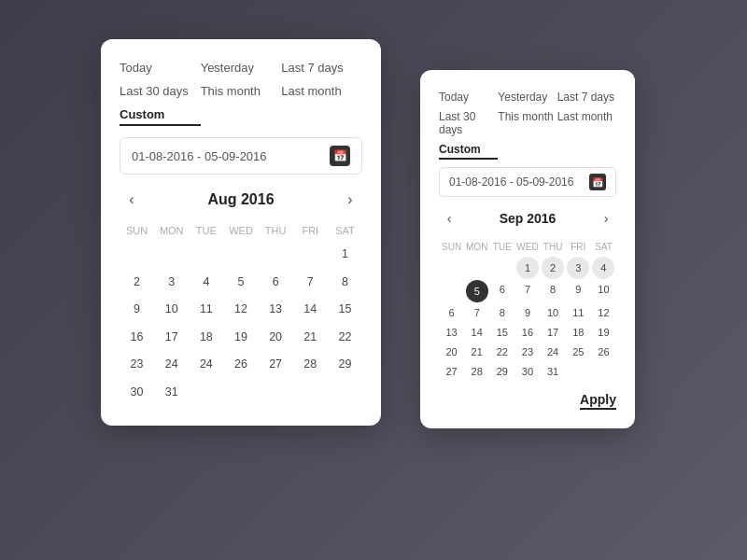 The height and width of the screenshot is (560, 747). Describe the element at coordinates (603, 313) in the screenshot. I see `sep-day-12: 12` at that location.